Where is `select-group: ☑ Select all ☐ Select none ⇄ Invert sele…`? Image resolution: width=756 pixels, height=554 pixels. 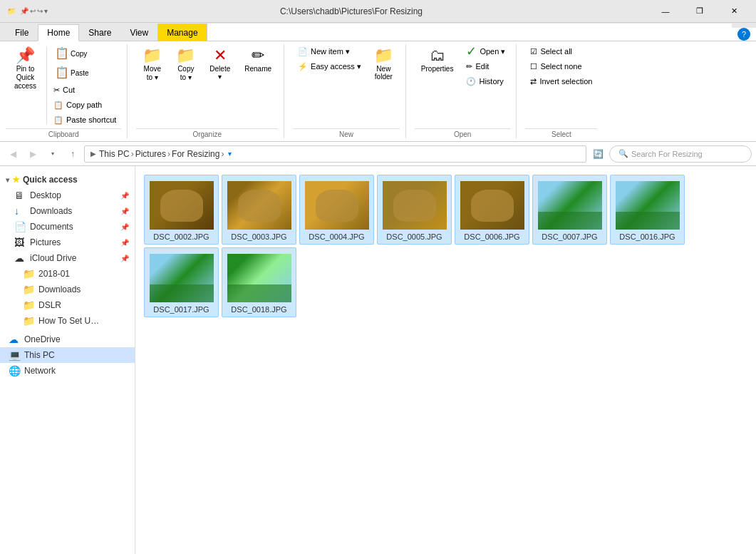
select-group: ☑ Select all ☐ Select none ⇄ Invert sele… is located at coordinates (564, 91).